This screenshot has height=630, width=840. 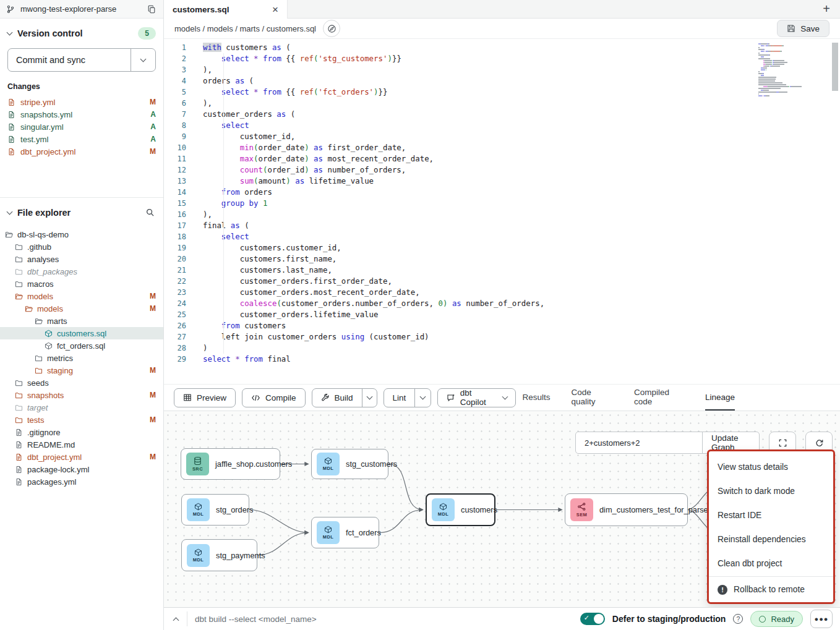 What do you see at coordinates (82, 127) in the screenshot?
I see `change-item-singular-yml: singular.ymlA` at bounding box center [82, 127].